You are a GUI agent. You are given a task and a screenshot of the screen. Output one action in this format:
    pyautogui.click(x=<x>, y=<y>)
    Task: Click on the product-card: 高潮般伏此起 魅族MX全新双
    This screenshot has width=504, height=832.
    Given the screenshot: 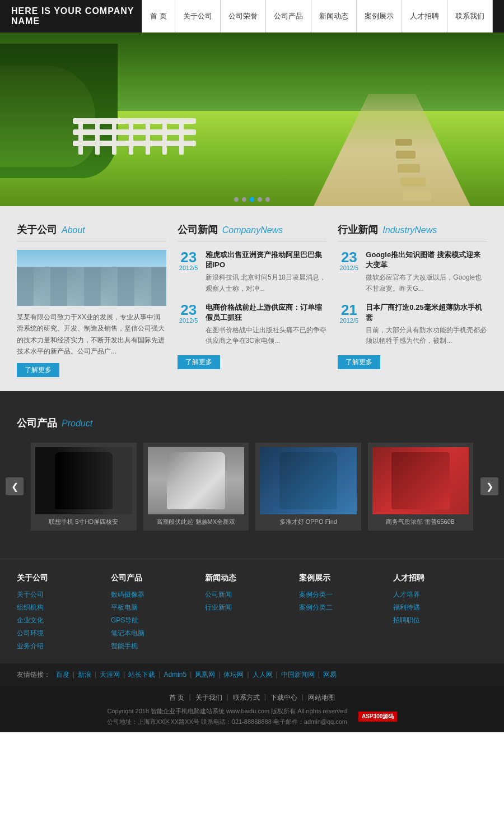 What is the action you would take?
    pyautogui.click(x=196, y=486)
    